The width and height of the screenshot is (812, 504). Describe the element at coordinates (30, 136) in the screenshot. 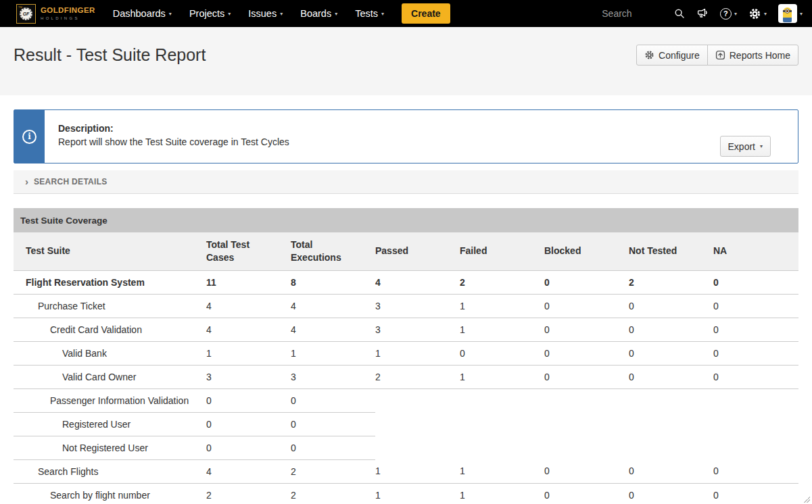

I see `info-strip: i` at that location.